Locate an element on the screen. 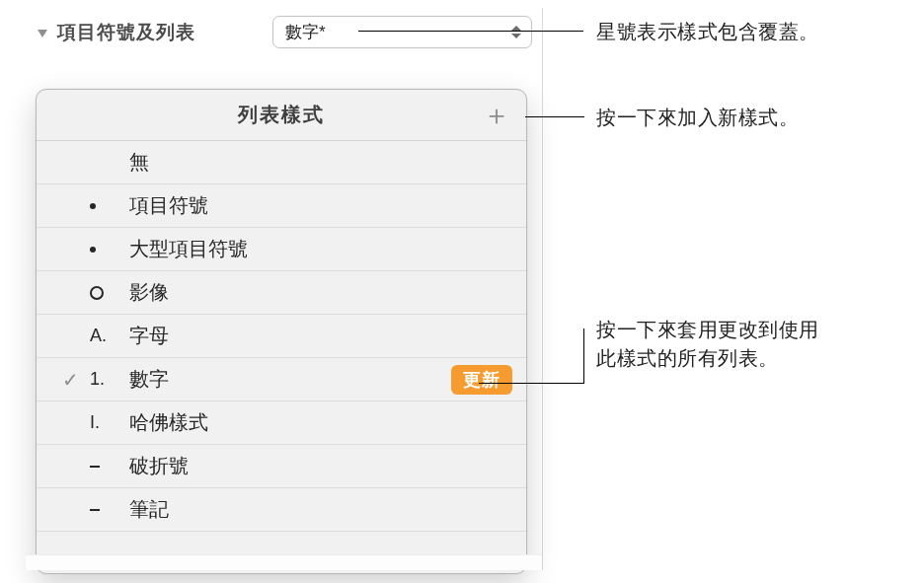 The image size is (924, 583). style-row: I.哈佛樣式 is located at coordinates (281, 423).